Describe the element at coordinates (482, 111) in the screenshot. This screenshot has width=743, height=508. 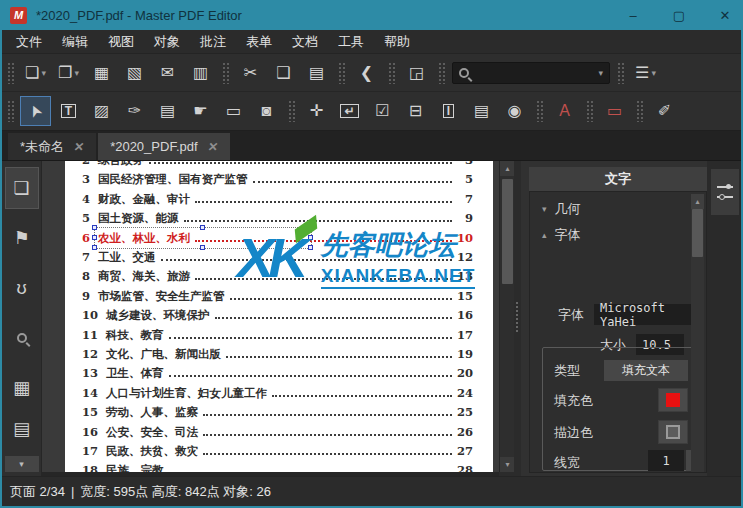
I see `listbox-tool: ▤` at that location.